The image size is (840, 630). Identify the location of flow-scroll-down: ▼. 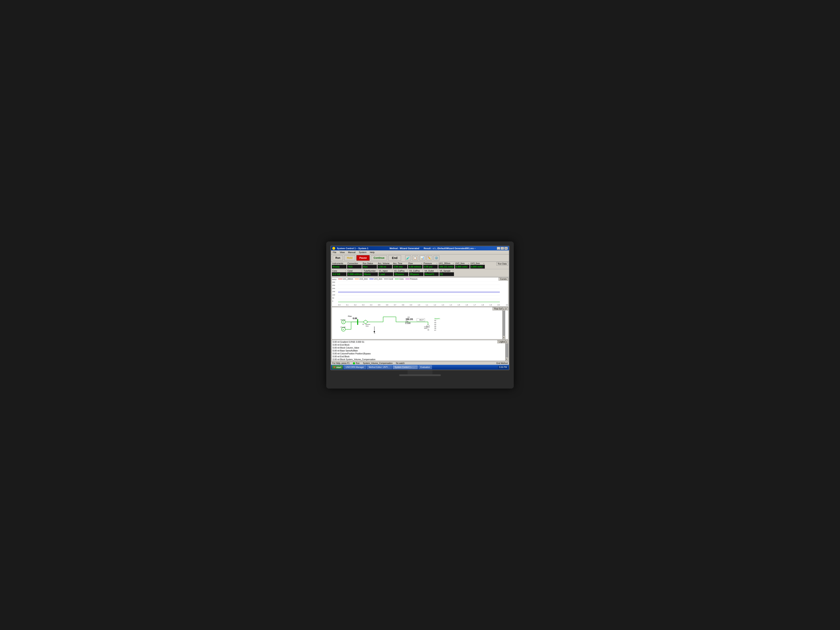
(504, 338).